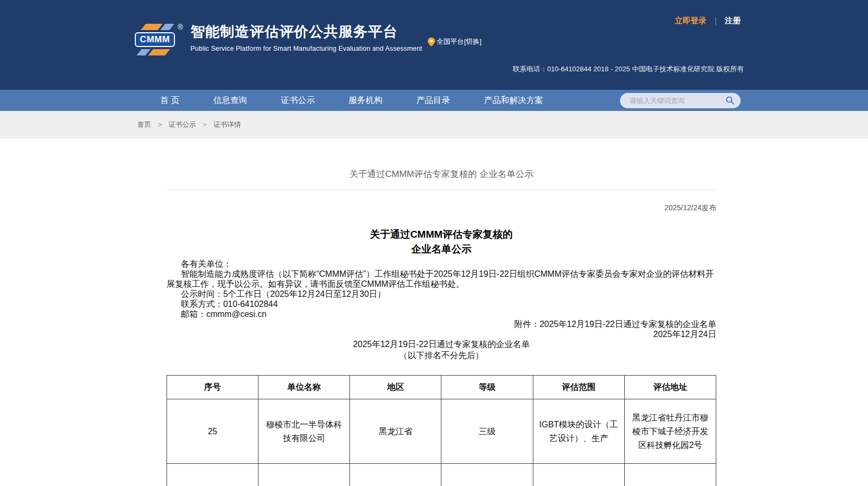 Image resolution: width=868 pixels, height=486 pixels. Describe the element at coordinates (578, 475) in the screenshot. I see `cell-scope` at that location.